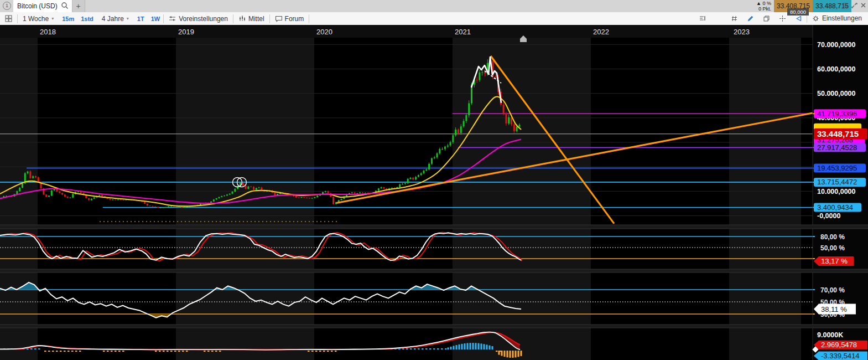 This screenshot has height=360, width=868. What do you see at coordinates (324, 32) in the screenshot?
I see `year-label: 2020` at bounding box center [324, 32].